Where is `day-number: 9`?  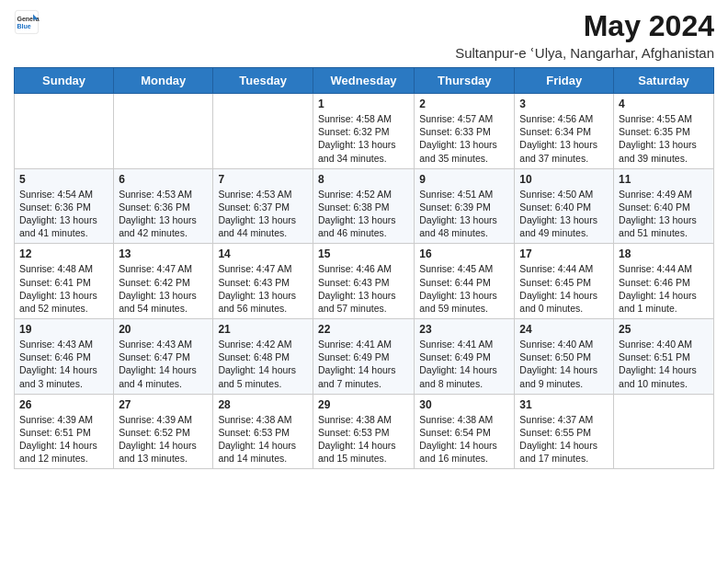 day-number: 9 is located at coordinates (464, 179).